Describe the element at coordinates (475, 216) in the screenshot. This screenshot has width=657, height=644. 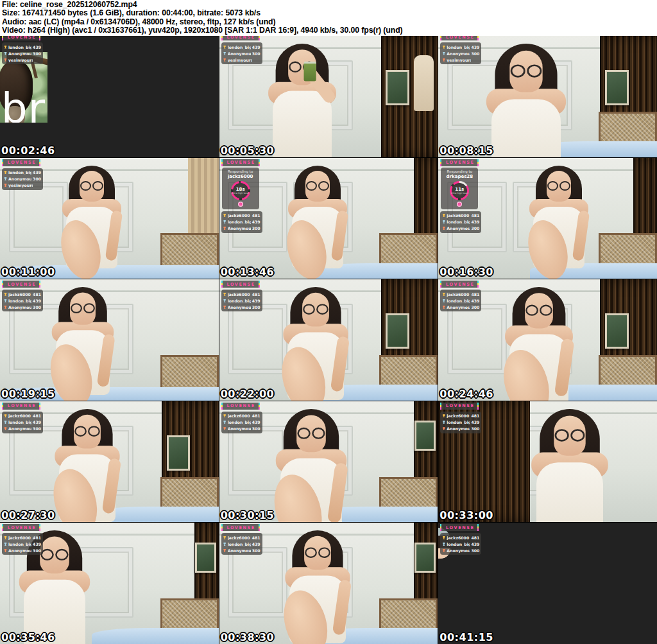
I see `tip-amount: 481` at that location.